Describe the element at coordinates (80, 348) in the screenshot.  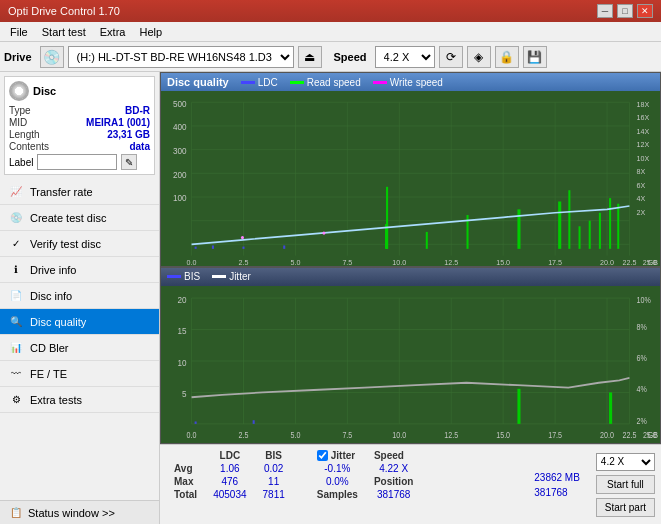
I see `sidebar-item-cd-bler: 📊 CD Bler` at that location.